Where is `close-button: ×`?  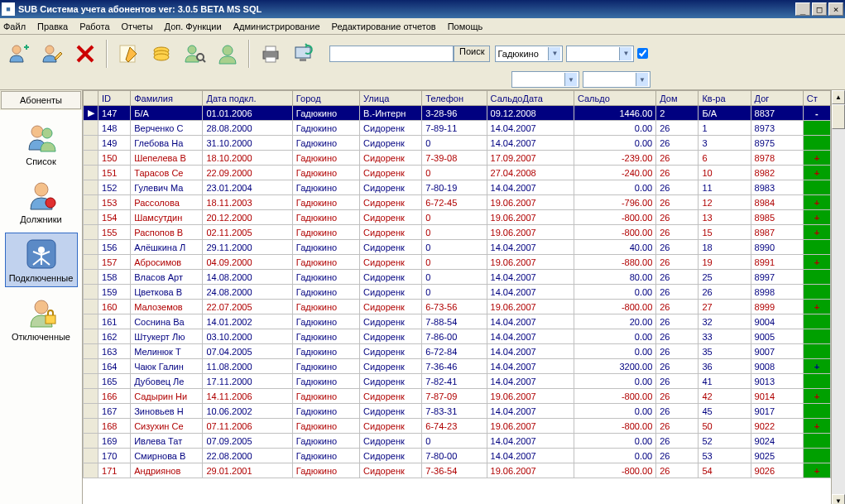
close-button: × is located at coordinates (836, 9).